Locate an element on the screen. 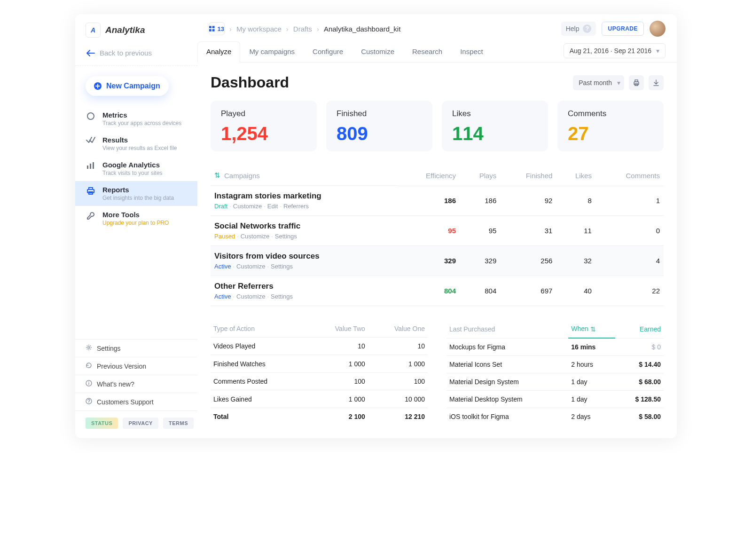  sidebar-item-metrics: Metrics Track your apps across devices is located at coordinates (136, 118).